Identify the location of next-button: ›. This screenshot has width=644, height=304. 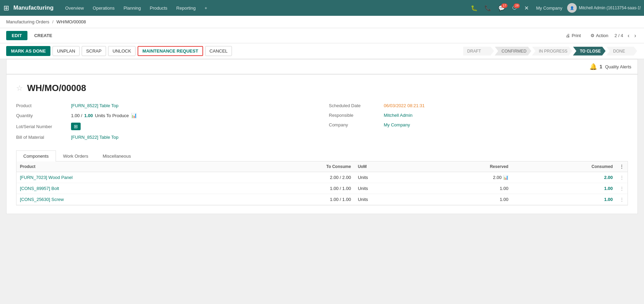
(635, 36).